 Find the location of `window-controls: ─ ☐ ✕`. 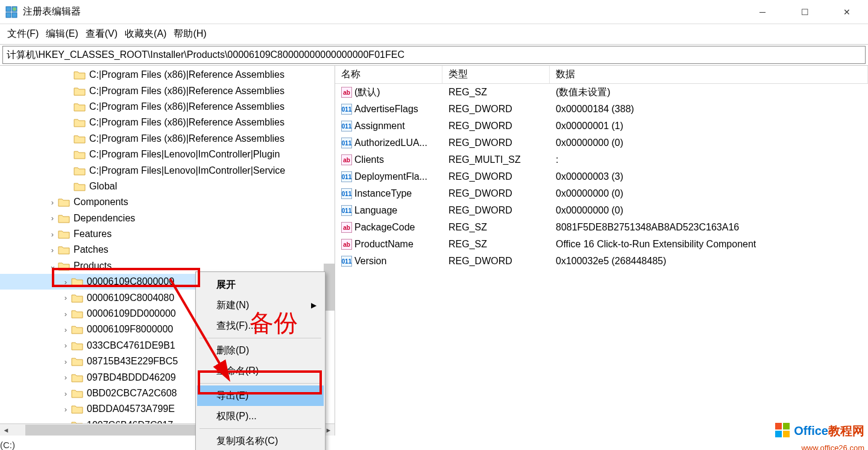

window-controls: ─ ☐ ✕ is located at coordinates (805, 12).